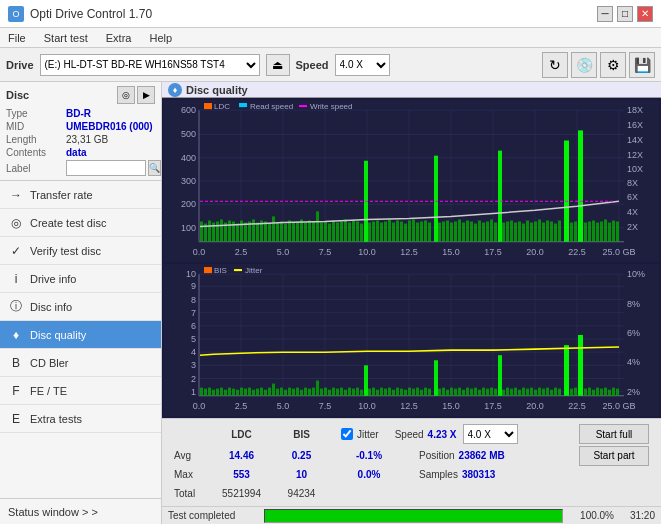 This screenshot has height=524, width=661. Describe the element at coordinates (160, 38) in the screenshot. I see `menu-help: Help` at that location.